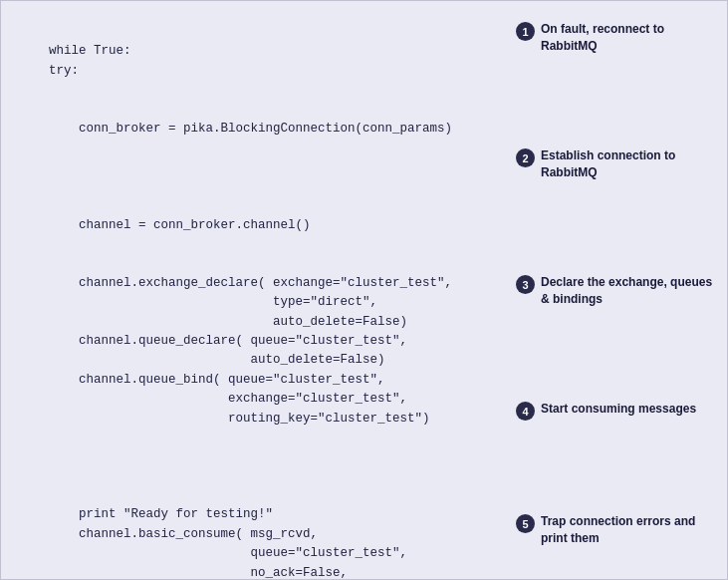 The width and height of the screenshot is (728, 580). Describe the element at coordinates (213, 322) in the screenshot. I see `code-line-11: auto_delete=False)` at that location.